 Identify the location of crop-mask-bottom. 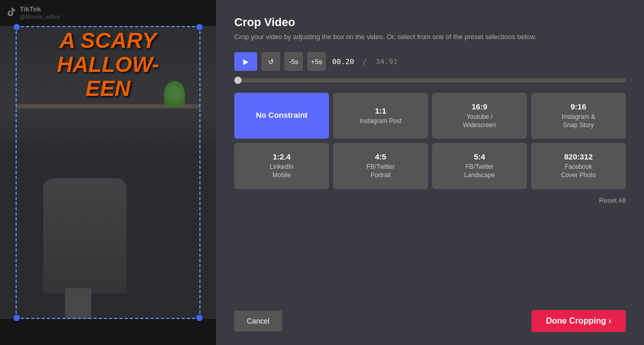
(108, 332).